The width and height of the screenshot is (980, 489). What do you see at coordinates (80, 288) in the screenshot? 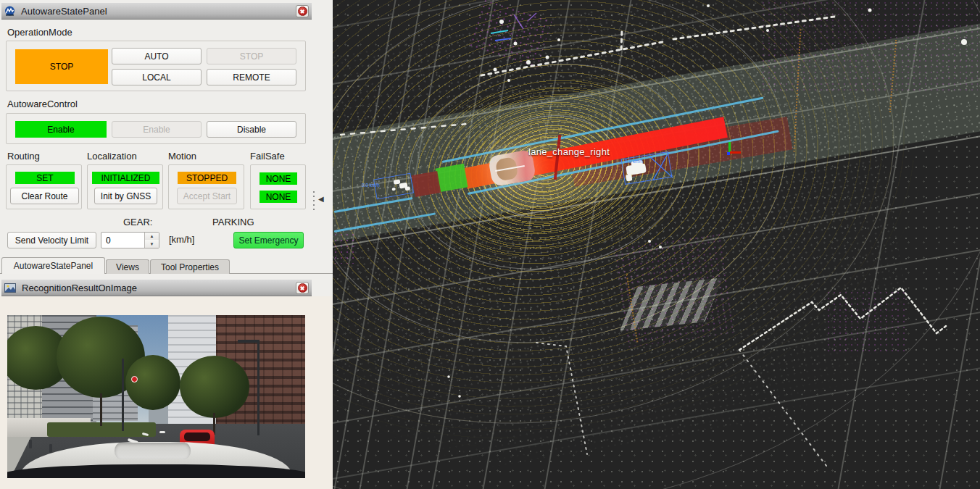
I see `recognition-panel-title: RecognitionResultOnImage` at bounding box center [80, 288].